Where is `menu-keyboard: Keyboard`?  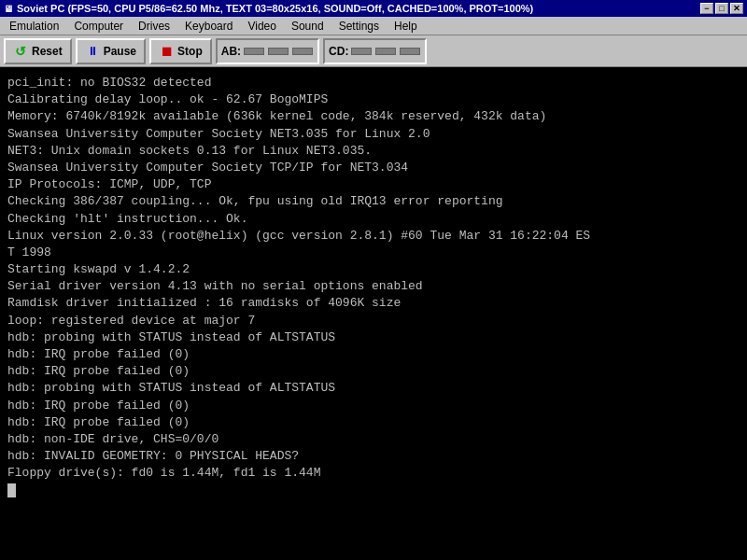
menu-keyboard: Keyboard is located at coordinates (209, 26).